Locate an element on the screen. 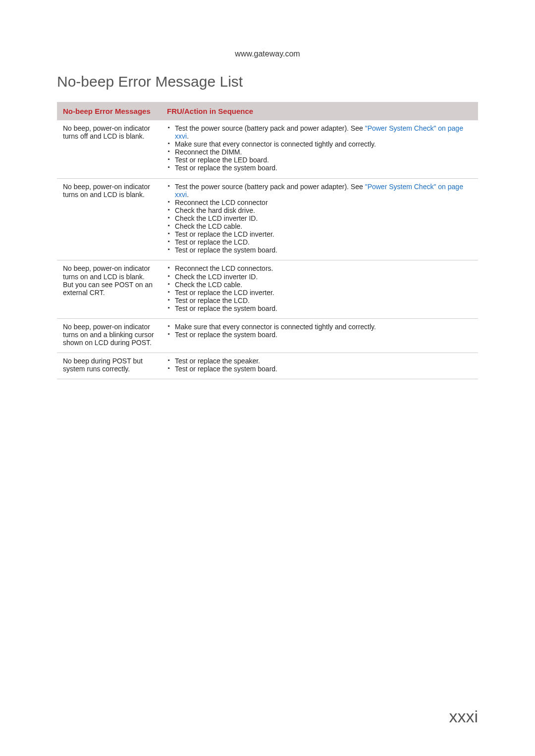  header-url: www.gateway.com is located at coordinates (268, 54).